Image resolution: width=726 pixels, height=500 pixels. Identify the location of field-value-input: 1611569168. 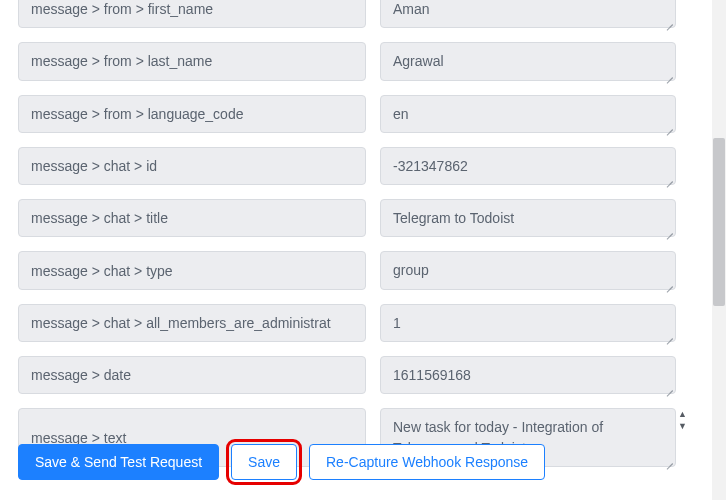
(528, 375).